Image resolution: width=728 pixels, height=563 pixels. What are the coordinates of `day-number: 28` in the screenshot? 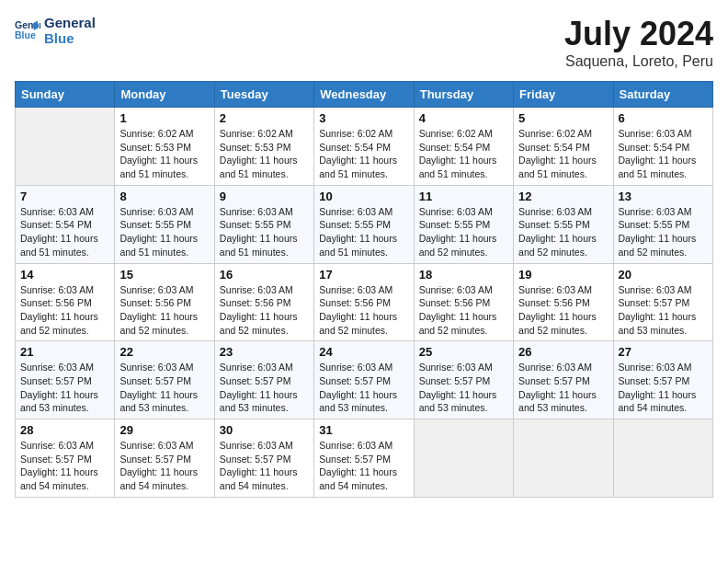 It's located at (64, 431).